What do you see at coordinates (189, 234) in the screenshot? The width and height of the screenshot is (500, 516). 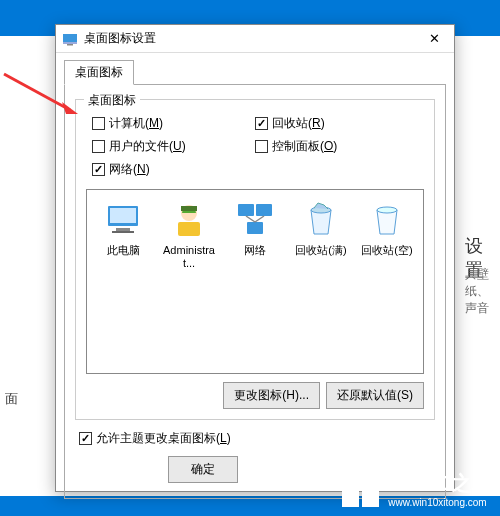 I see `icon-user: Administrat...` at bounding box center [189, 234].